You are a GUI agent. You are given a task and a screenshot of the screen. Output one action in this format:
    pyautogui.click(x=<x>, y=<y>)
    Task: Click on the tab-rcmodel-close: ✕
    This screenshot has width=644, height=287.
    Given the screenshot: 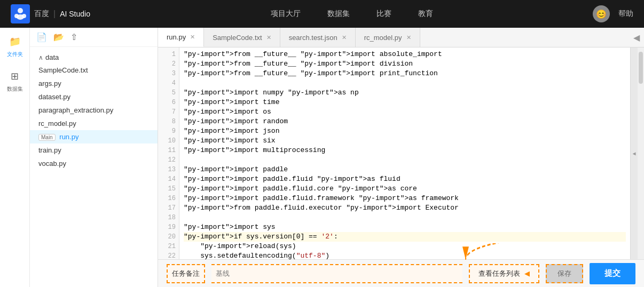 What is the action you would take?
    pyautogui.click(x=409, y=37)
    